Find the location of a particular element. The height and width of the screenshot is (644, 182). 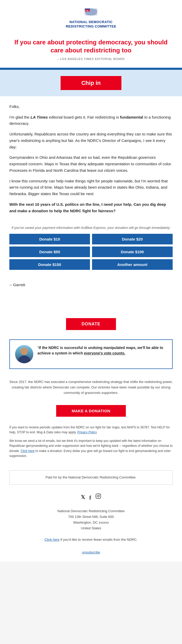

ndrc-logo-icon is located at coordinates (91, 12).